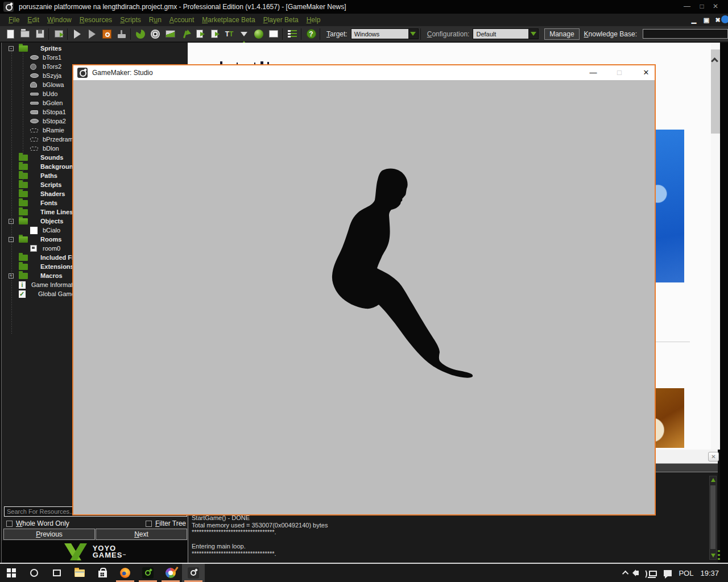 The height and width of the screenshot is (582, 728). What do you see at coordinates (686, 573) in the screenshot?
I see `language-indicator: POL` at bounding box center [686, 573].